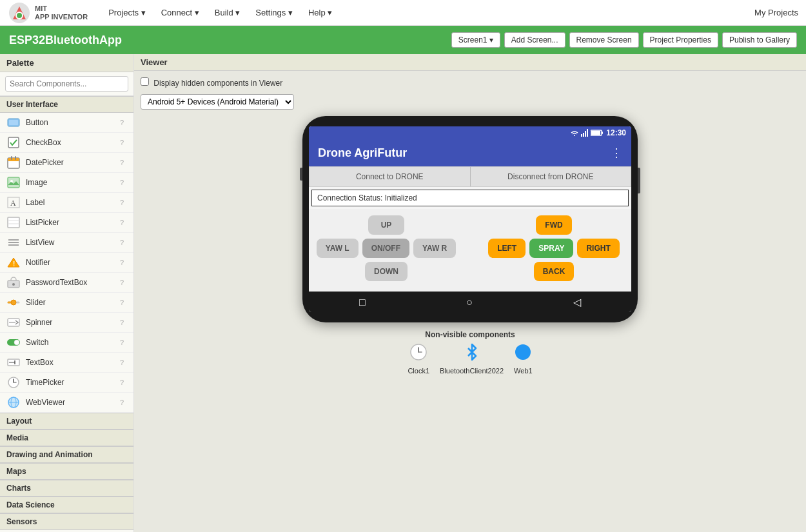 This screenshot has width=806, height=532. Describe the element at coordinates (122, 282) in the screenshot. I see `passwordtextbox-help: ?` at that location.